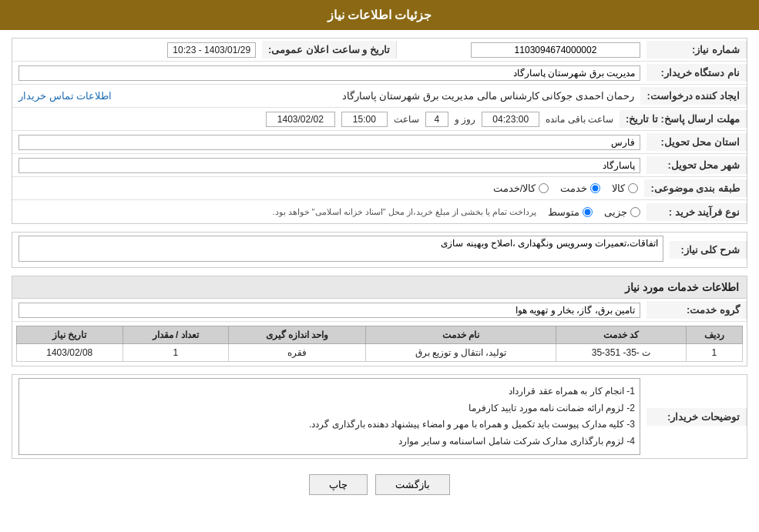 Image resolution: width=759 pixels, height=532 pixels. Describe the element at coordinates (330, 142) in the screenshot. I see `ostan-input` at that location.